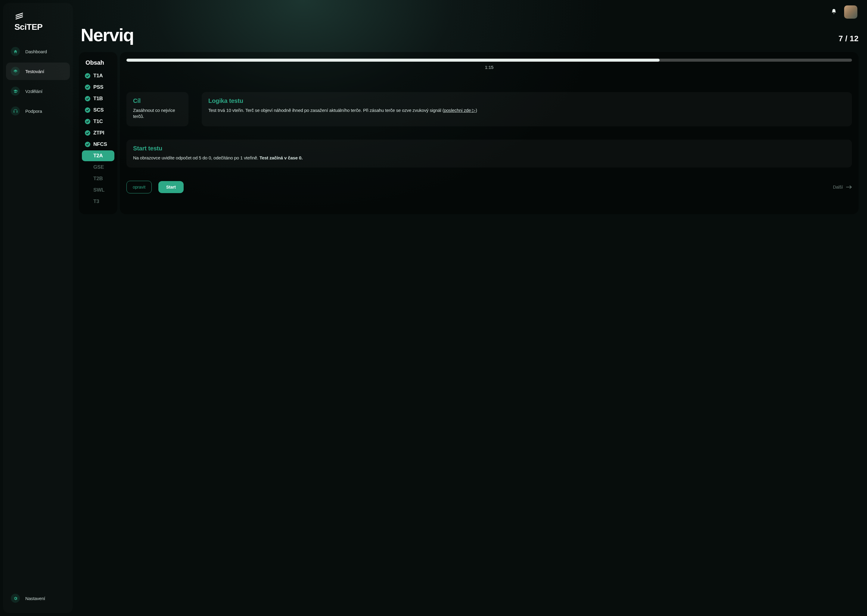 The height and width of the screenshot is (616, 867). I want to click on nav-label: Testování, so click(35, 71).